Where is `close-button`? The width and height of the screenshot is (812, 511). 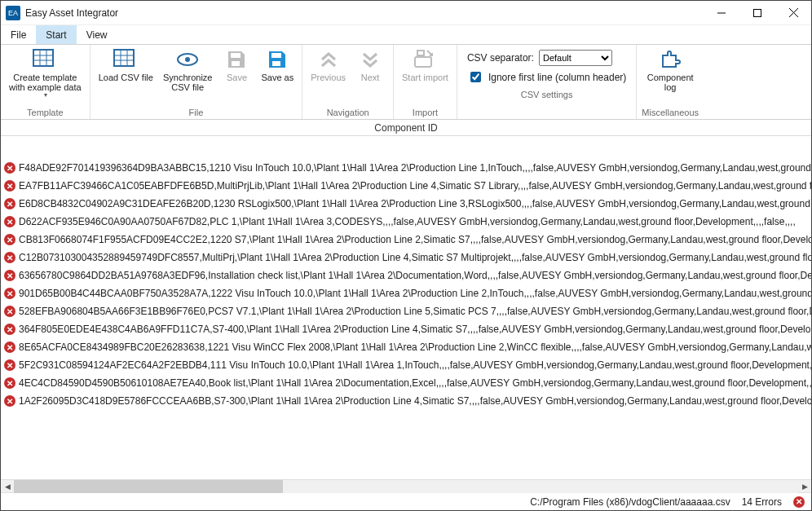
close-button is located at coordinates (793, 13).